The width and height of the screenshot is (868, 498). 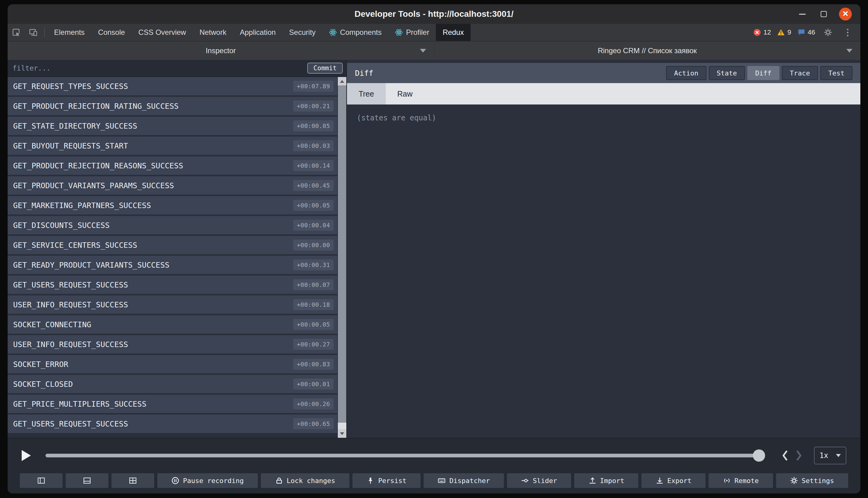 I want to click on pane-layout-bottom-icon, so click(x=87, y=481).